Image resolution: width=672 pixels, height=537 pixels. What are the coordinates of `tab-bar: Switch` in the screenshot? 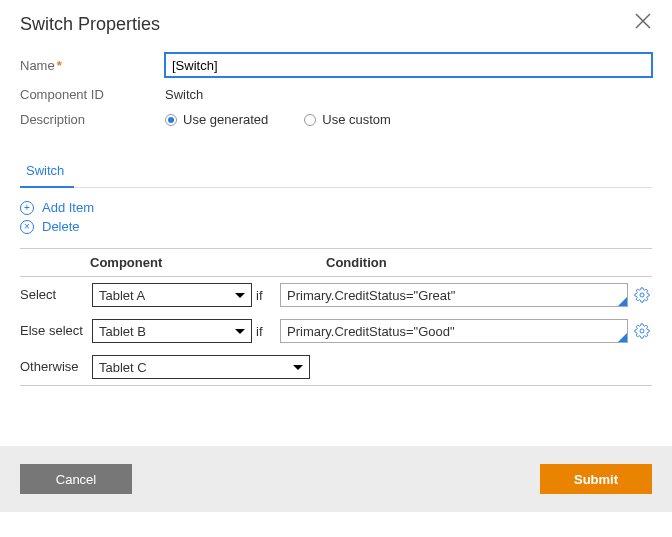 It's located at (336, 172).